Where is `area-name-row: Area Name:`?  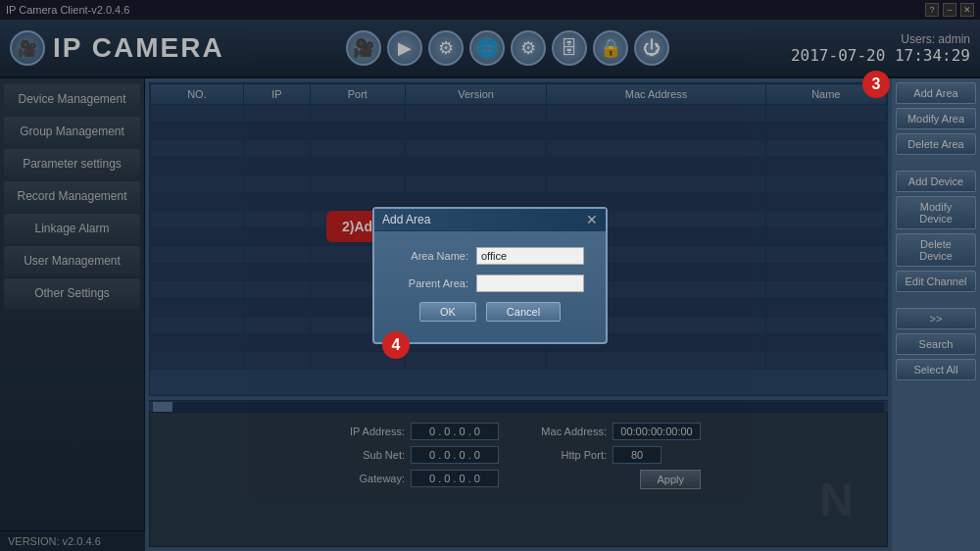
area-name-row: Area Name: is located at coordinates (490, 256).